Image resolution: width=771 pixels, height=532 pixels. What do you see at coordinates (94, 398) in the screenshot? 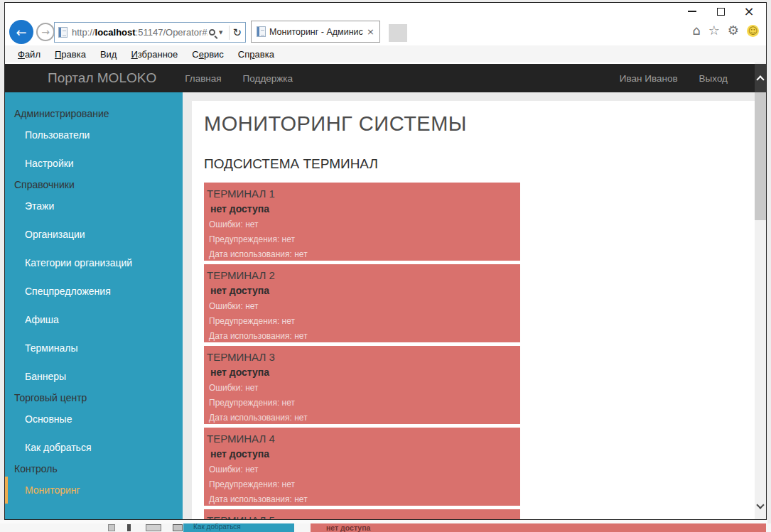
I see `sidebar-item: Торговый центр` at bounding box center [94, 398].